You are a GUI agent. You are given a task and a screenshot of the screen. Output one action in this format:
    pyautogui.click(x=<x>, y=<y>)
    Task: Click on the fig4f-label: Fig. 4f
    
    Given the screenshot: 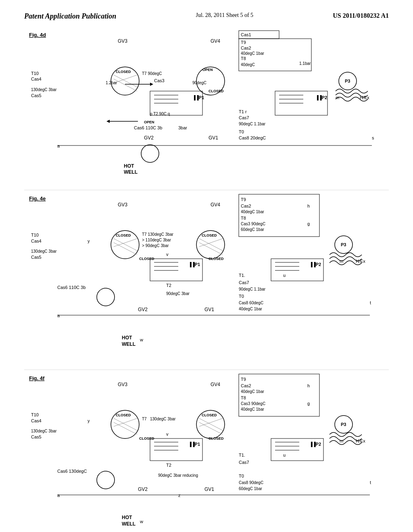 What is the action you would take?
    pyautogui.click(x=37, y=378)
    